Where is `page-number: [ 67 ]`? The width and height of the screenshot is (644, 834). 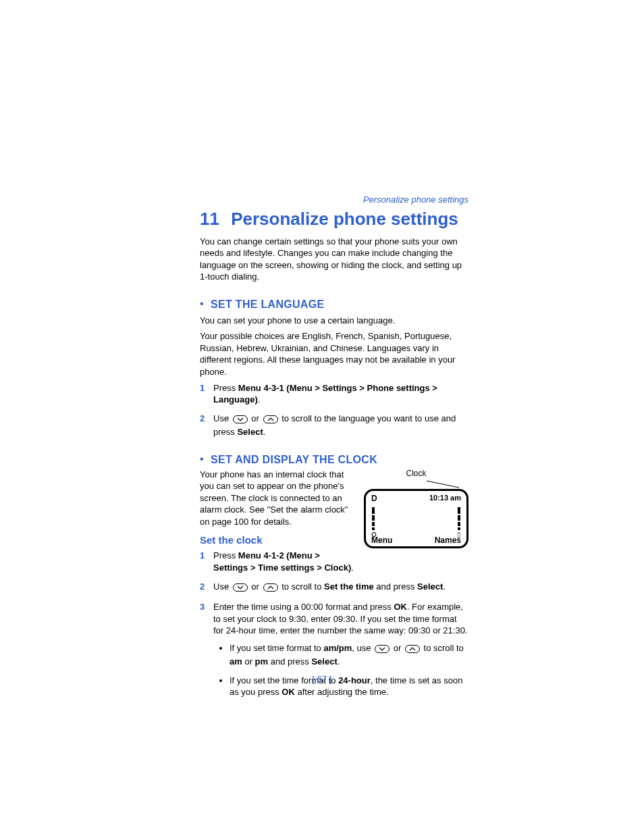 page-number: [ 67 ] is located at coordinates (322, 679).